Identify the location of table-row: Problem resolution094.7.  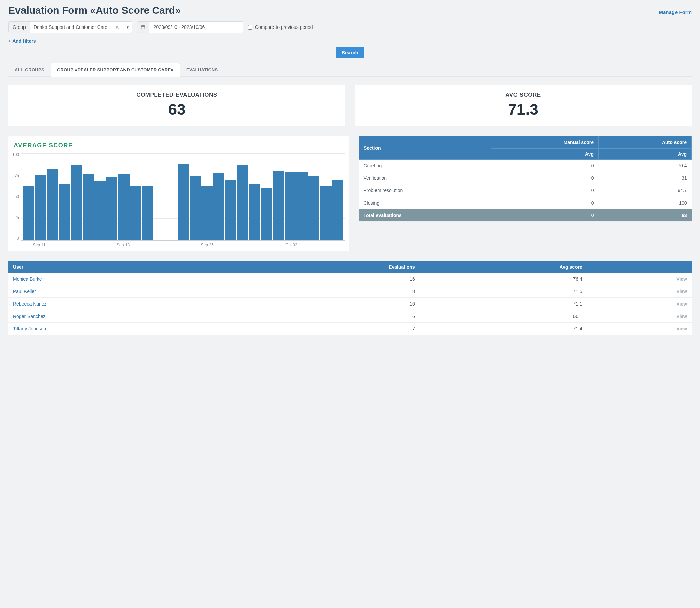
(526, 191).